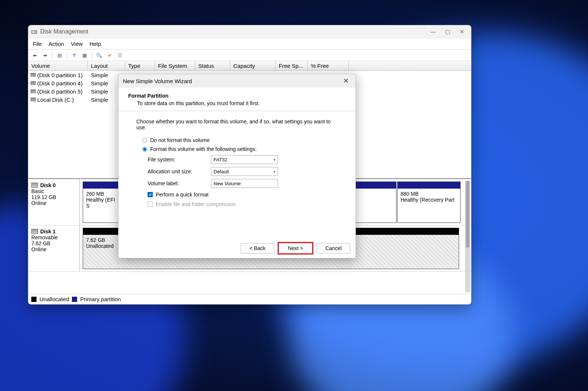 This screenshot has height=391, width=588. Describe the element at coordinates (140, 66) in the screenshot. I see `col-type: Type` at that location.